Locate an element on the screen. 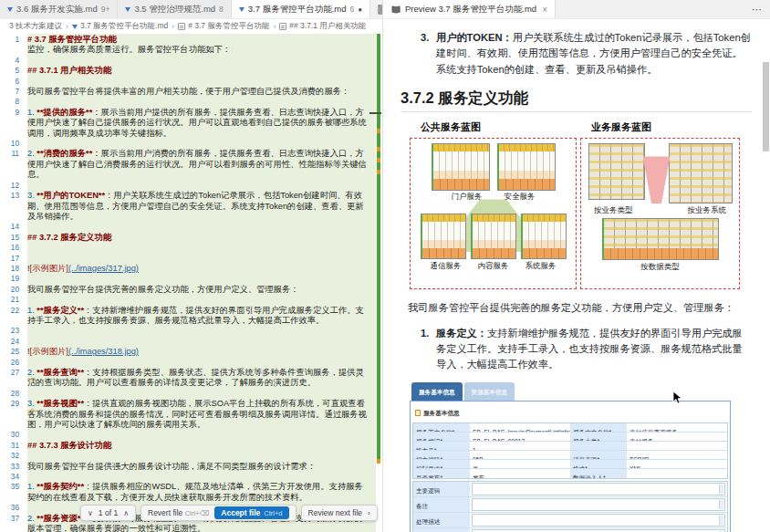  line-number: 6 is located at coordinates (14, 82).